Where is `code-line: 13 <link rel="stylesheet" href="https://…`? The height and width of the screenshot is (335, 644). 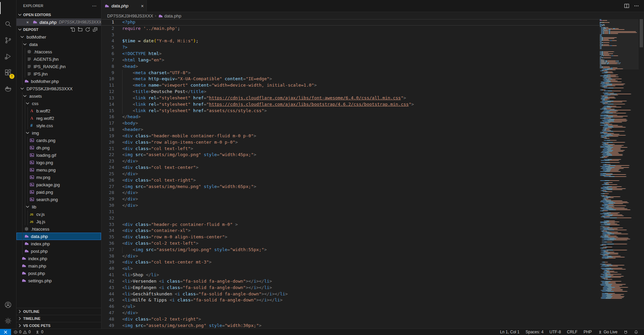 code-line: 13 <link rel="stylesheet" href="https://… is located at coordinates (351, 98).